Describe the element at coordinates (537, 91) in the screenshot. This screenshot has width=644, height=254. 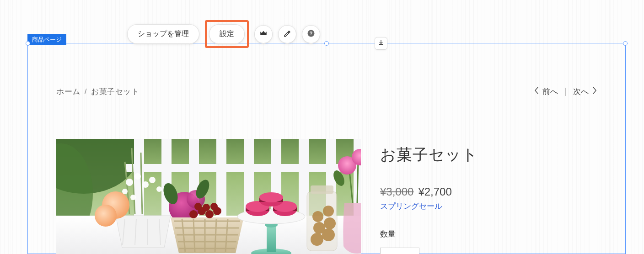
I see `chevron-left-icon` at that location.